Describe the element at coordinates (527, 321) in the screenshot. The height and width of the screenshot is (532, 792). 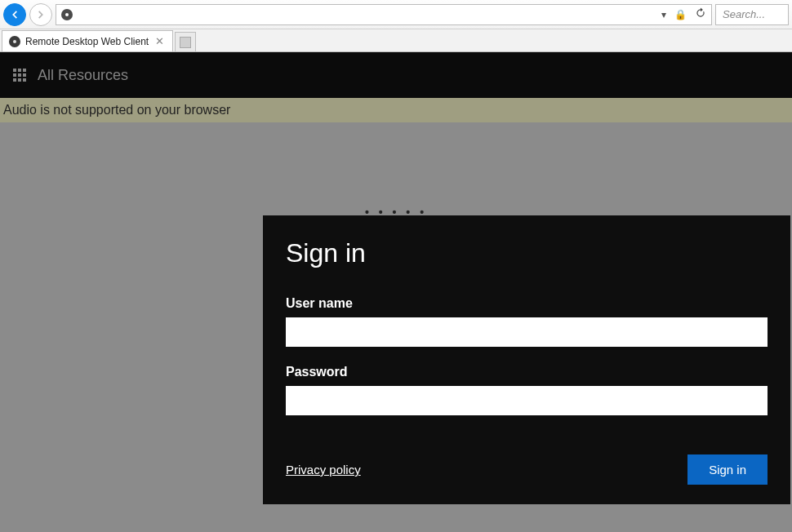
I see `username-group: User name` at that location.